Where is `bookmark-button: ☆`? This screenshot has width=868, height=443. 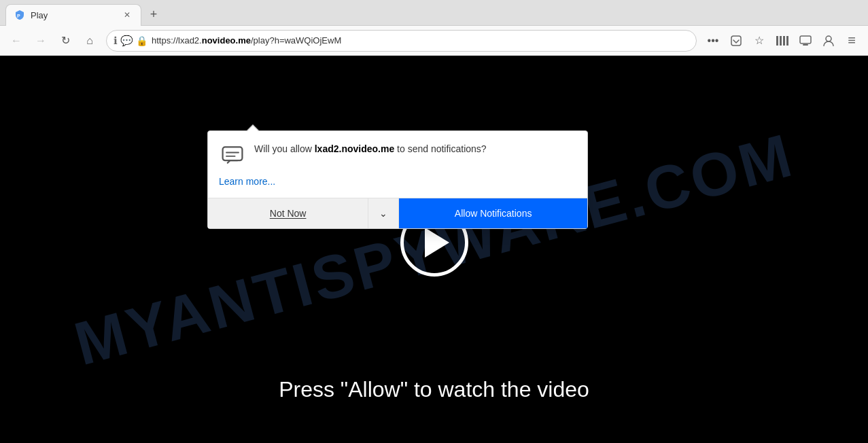
bookmark-button: ☆ is located at coordinates (759, 41).